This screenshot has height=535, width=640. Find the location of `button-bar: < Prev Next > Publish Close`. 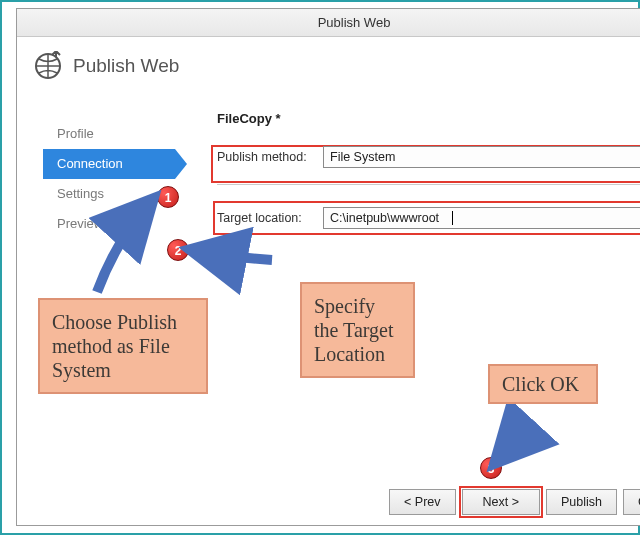

button-bar: < Prev Next > Publish Close is located at coordinates (514, 502).